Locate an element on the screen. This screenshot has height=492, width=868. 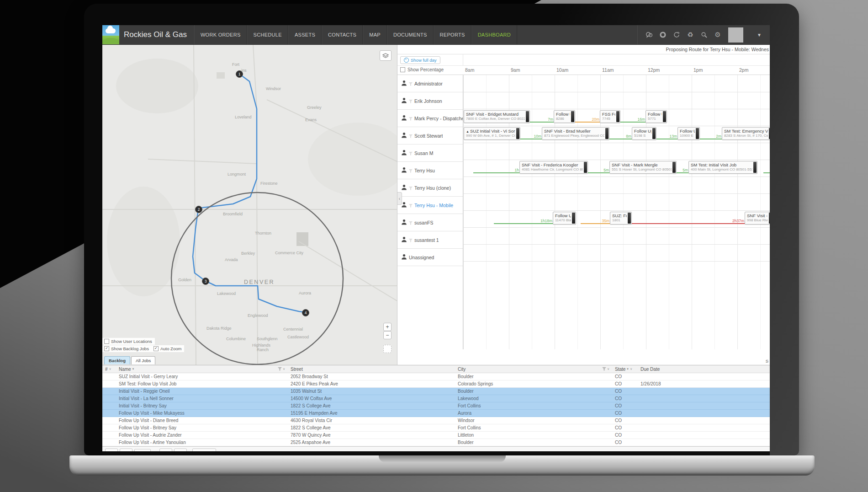
table-row: Initial Visit - La Nell Sonner14500 W Co… is located at coordinates (436, 399).